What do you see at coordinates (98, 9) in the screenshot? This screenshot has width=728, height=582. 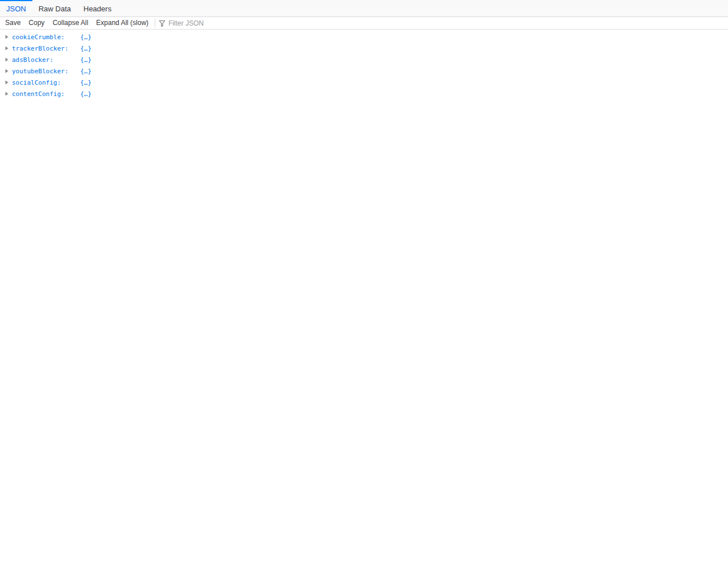 I see `tab-headers-label: Headers` at bounding box center [98, 9].